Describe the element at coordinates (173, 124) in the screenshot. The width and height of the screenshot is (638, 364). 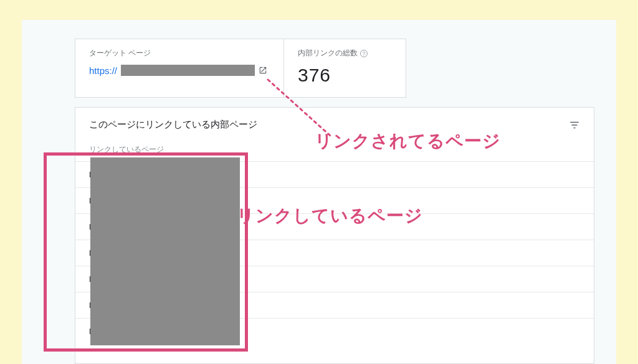
I see `panel-title: このページにリンクしている内部ページ` at that location.